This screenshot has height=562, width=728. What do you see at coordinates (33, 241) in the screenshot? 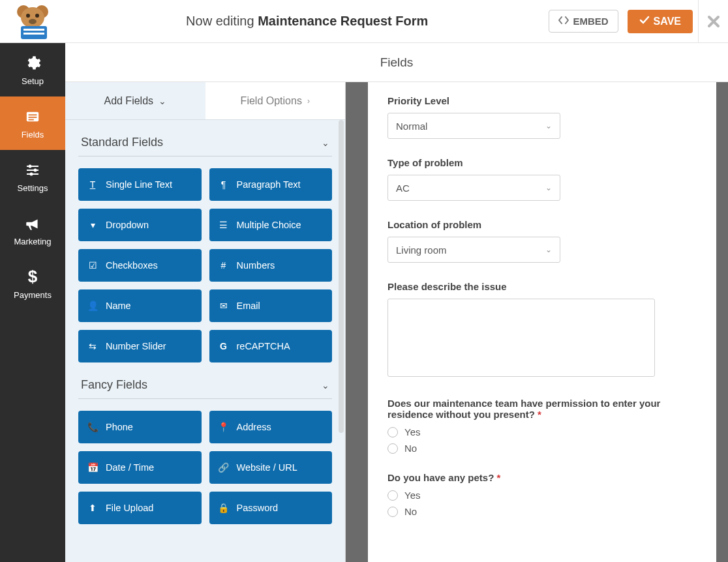
I see `sidebar-label: Marketing` at bounding box center [33, 241].